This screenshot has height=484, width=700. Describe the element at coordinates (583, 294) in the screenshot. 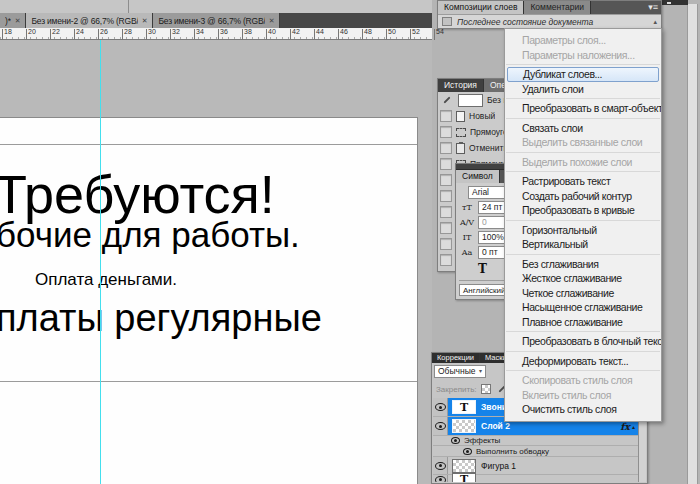

I see `menu-item: Четкое сглаживание` at that location.